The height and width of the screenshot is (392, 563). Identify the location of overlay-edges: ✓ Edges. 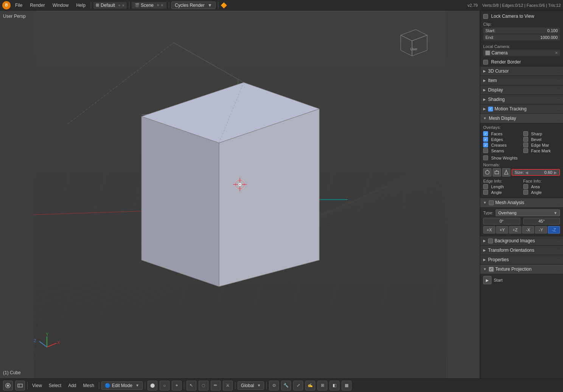
(502, 139).